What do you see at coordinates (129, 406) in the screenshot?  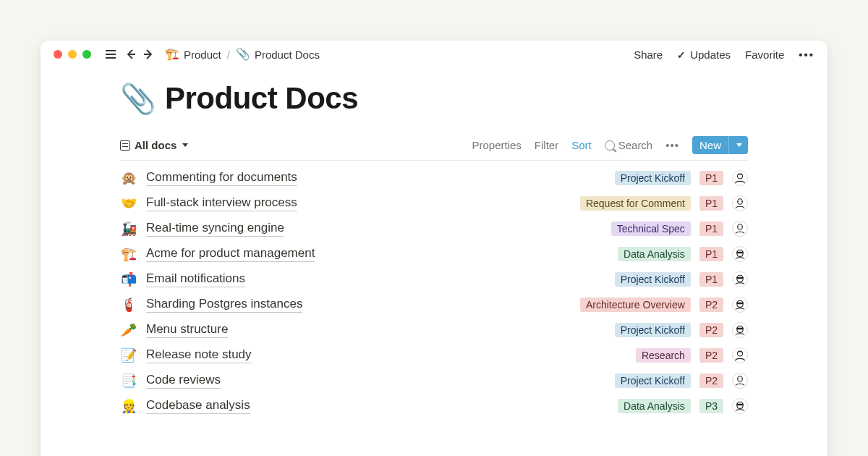 I see `row-emoji-icon: 👷` at bounding box center [129, 406].